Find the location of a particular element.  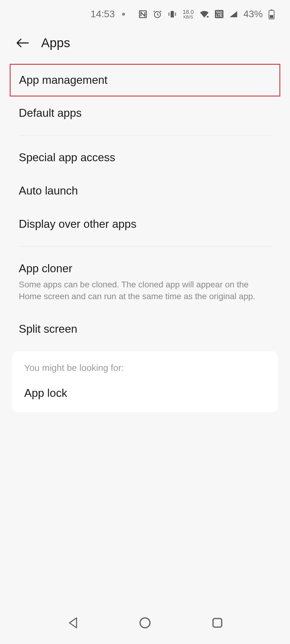

navigation-bar is located at coordinates (145, 623).